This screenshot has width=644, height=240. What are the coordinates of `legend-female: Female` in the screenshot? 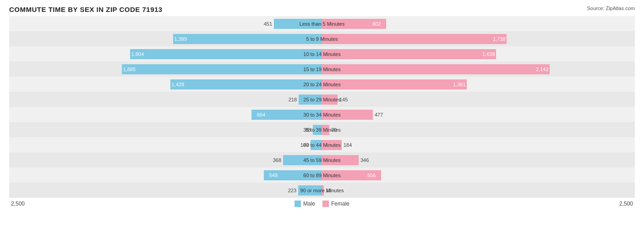 It's located at (336, 204).